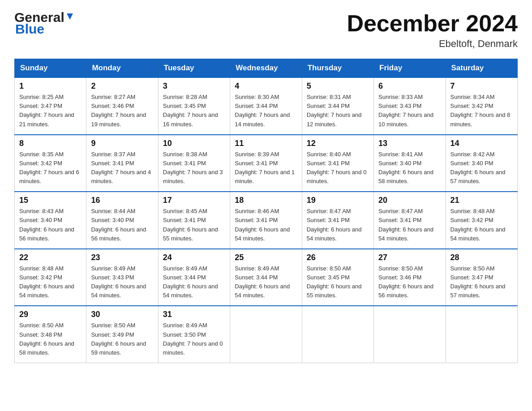 This screenshot has width=532, height=411. What do you see at coordinates (266, 106) in the screenshot?
I see `calendar-week-row: 1Sunrise: 8:25 AMSunset: 3:47 PMDaylight…` at bounding box center [266, 106].